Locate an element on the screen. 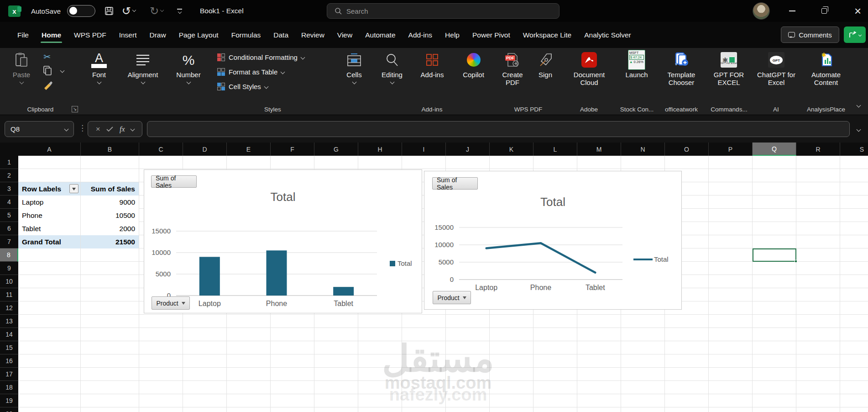  close-button: × is located at coordinates (859, 11).